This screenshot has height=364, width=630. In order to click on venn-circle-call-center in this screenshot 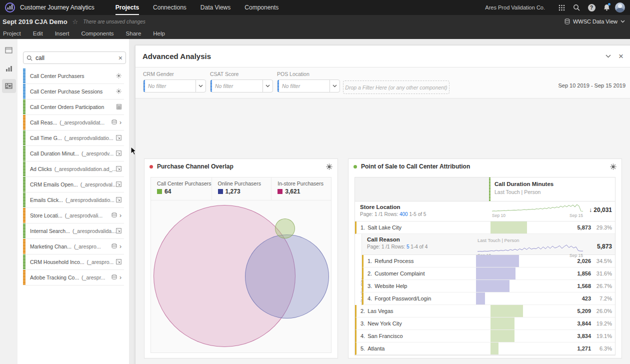, I will do `click(285, 228)`.